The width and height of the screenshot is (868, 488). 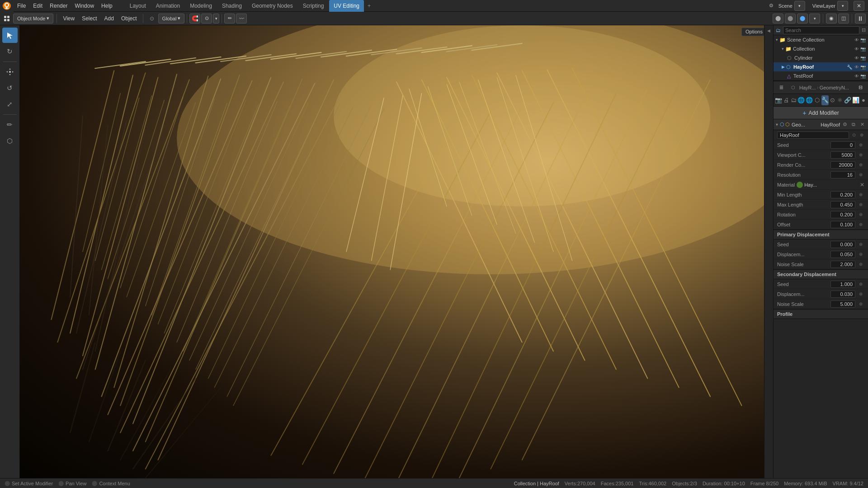 I want to click on pd-noise-field: 2.000, so click(x=843, y=264).